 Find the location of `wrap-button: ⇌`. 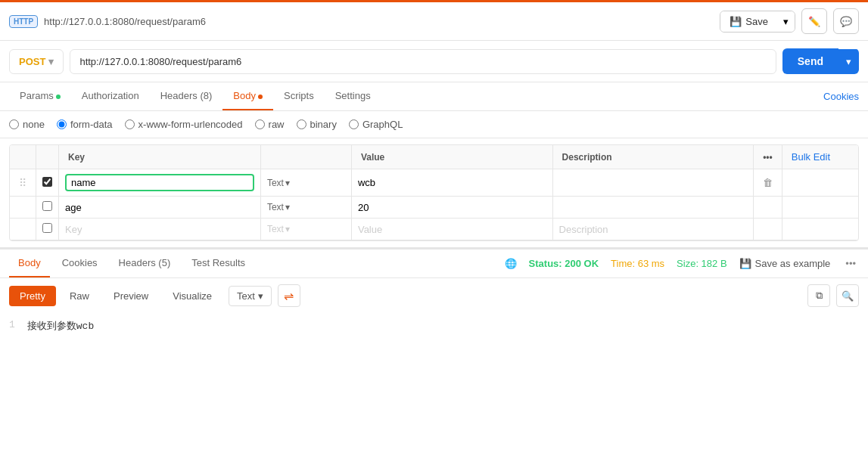

wrap-button: ⇌ is located at coordinates (289, 296).